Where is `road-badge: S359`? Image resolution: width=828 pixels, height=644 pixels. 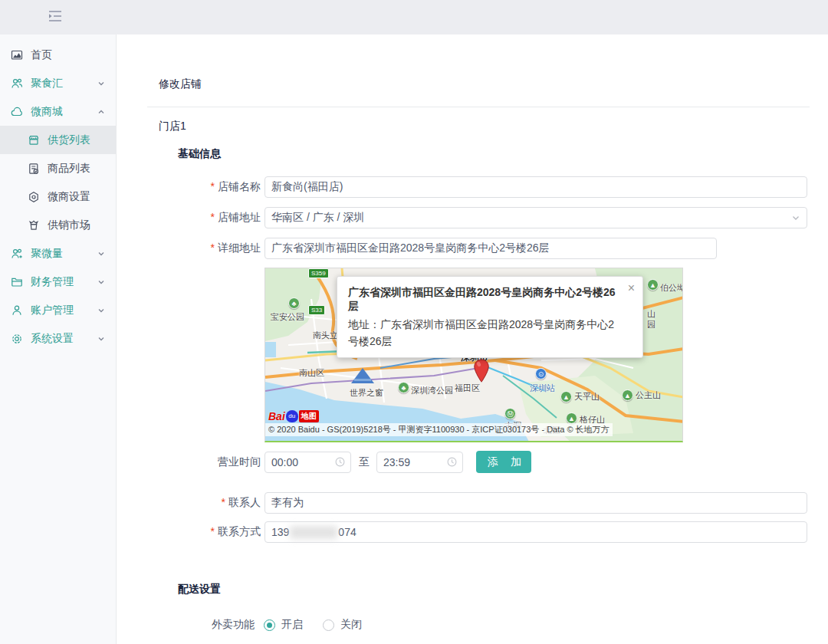 road-badge: S359 is located at coordinates (319, 273).